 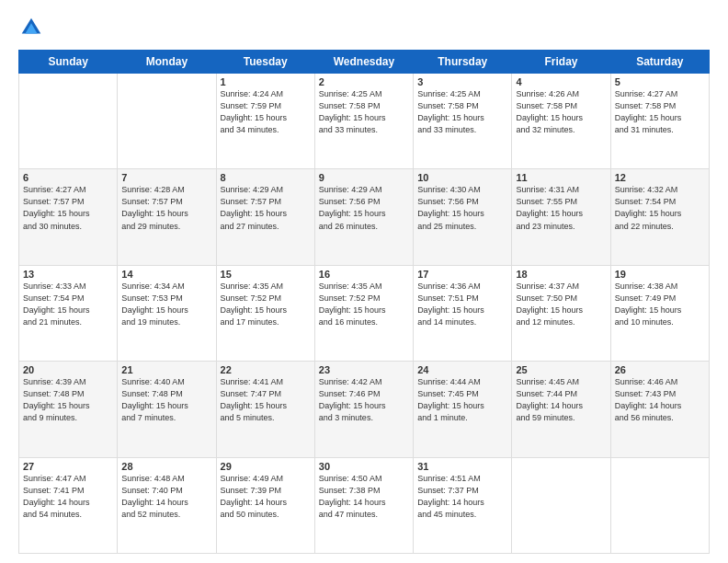 I want to click on calendar-cell: 16Sunrise: 4:35 AM Sunset: 7:52 PM Dayli…, so click(x=364, y=313).